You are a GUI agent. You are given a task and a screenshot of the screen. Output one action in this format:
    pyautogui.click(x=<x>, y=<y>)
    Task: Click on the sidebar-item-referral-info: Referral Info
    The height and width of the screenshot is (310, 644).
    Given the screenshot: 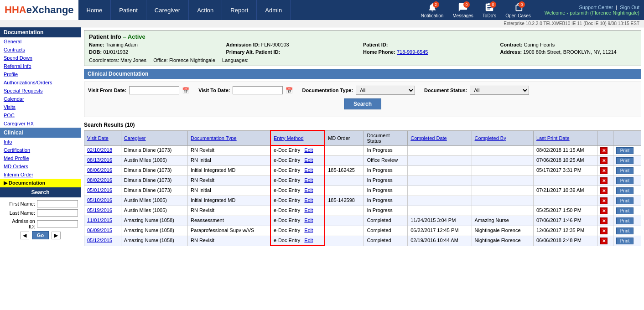 What is the action you would take?
    pyautogui.click(x=40, y=66)
    